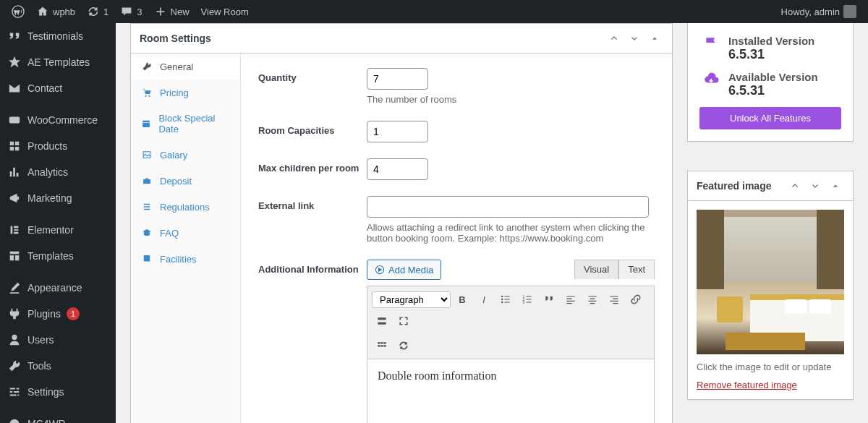  I want to click on list-icon, so click(147, 207).